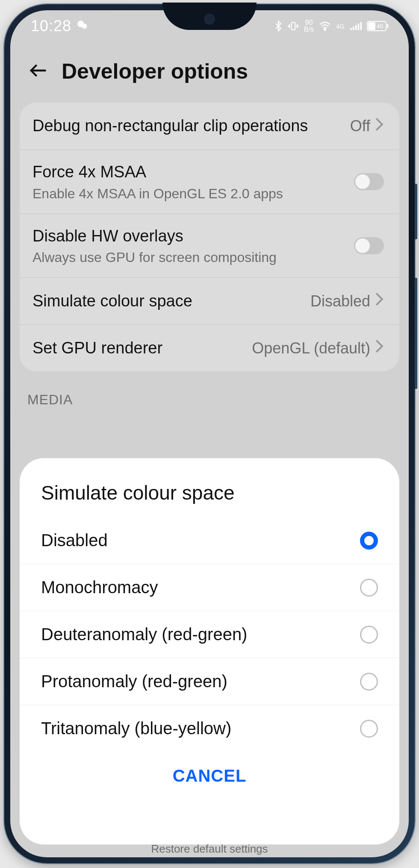  What do you see at coordinates (210, 682) in the screenshot?
I see `option-protanomaly: Protanomaly (red-green)` at bounding box center [210, 682].